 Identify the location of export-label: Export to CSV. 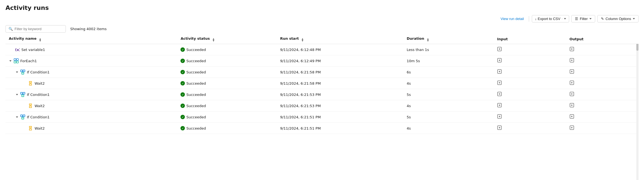
(549, 19).